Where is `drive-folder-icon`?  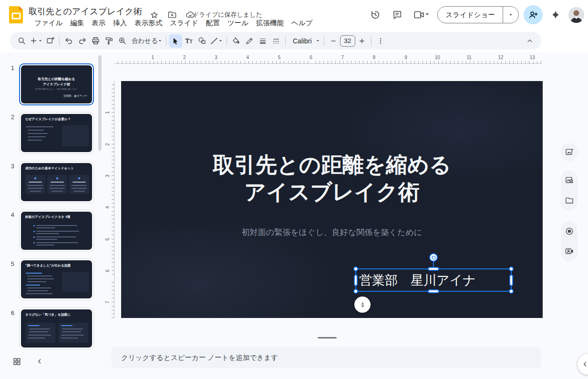 drive-folder-icon is located at coordinates (569, 201).